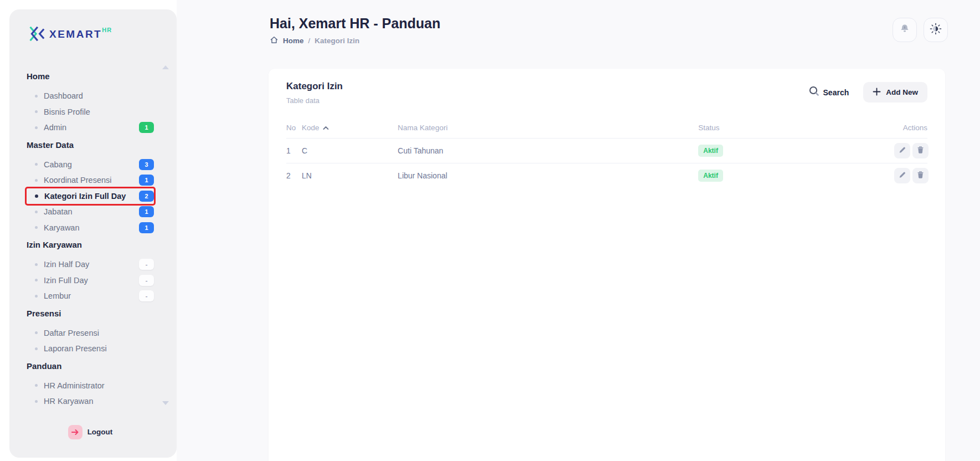  Describe the element at coordinates (936, 30) in the screenshot. I see `theme-toggle-icon` at that location.